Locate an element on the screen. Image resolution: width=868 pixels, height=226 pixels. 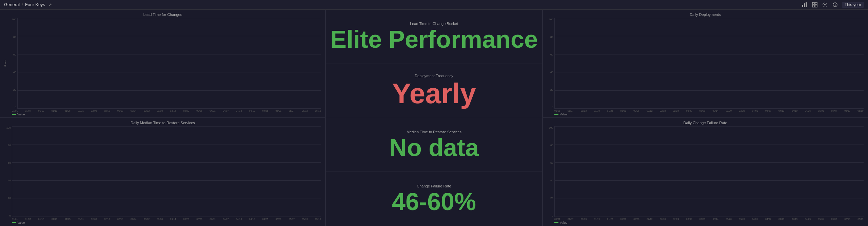
x-axis-restore: 01/01 01/07 01/13 01/19 01/25 01/31 02/0… is located at coordinates (163, 219).